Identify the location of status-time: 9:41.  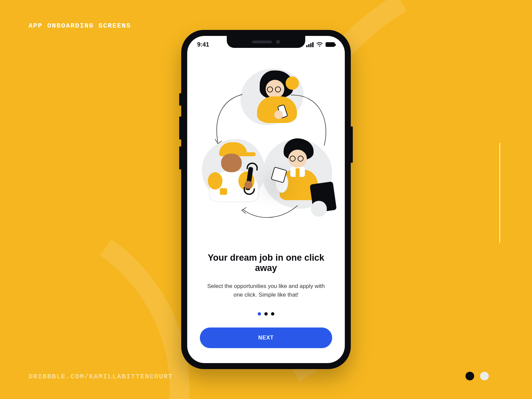
(203, 45).